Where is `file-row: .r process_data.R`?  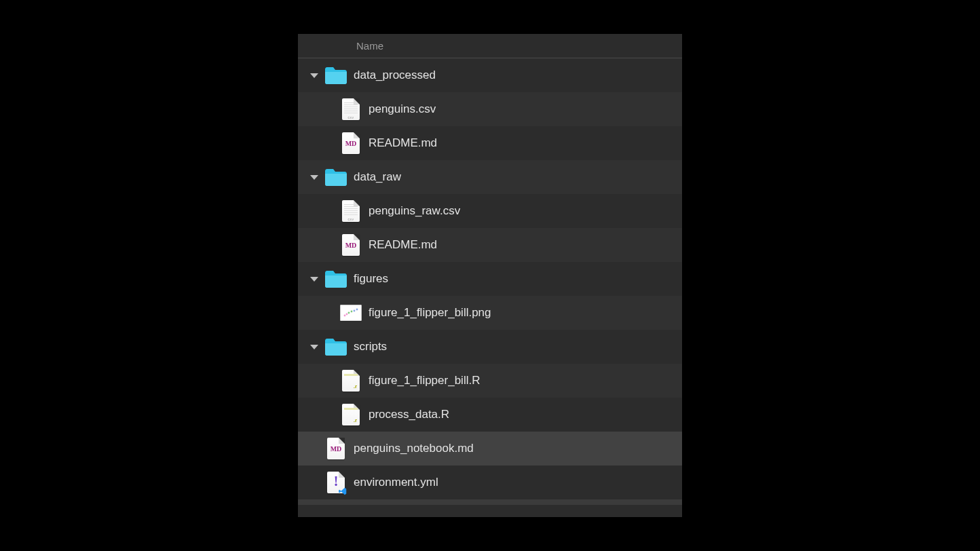 file-row: .r process_data.R is located at coordinates (490, 415).